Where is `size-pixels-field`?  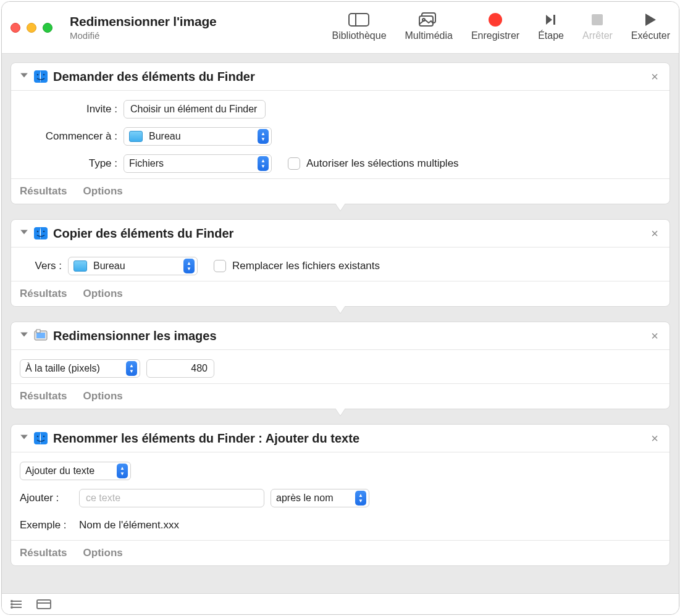 size-pixels-field is located at coordinates (180, 368).